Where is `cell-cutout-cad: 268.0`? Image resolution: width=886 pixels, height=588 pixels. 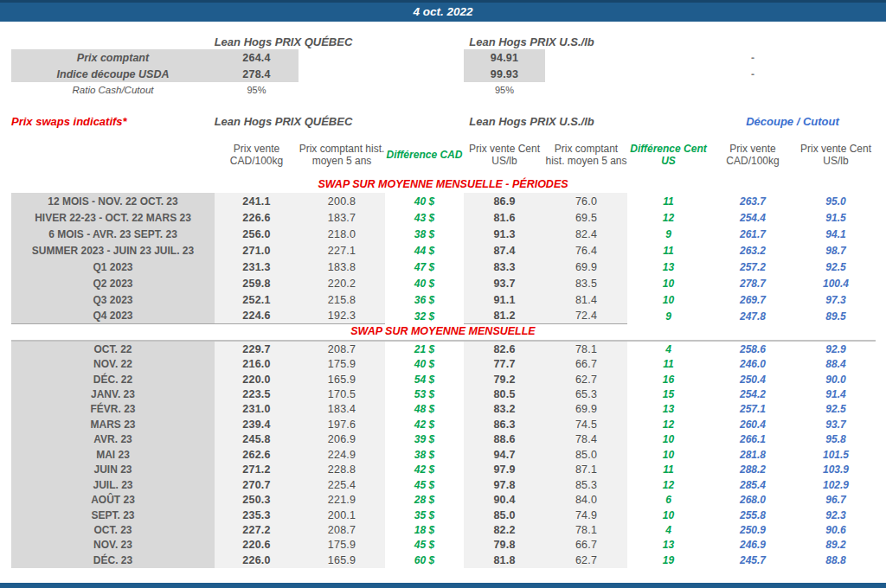 cell-cutout-cad: 268.0 is located at coordinates (753, 500).